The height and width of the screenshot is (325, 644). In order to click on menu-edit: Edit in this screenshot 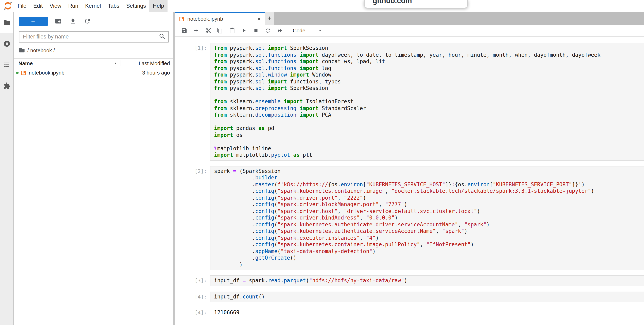, I will do `click(38, 6)`.